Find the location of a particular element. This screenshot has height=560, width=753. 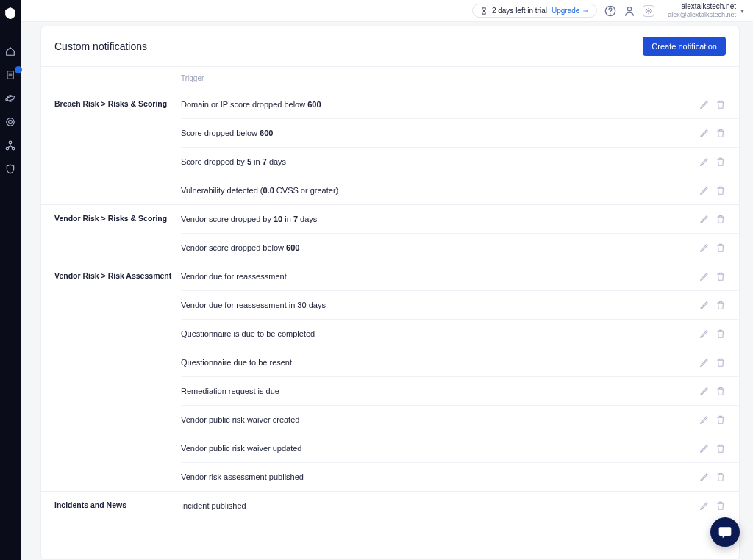

account-menu: alextalkstech.net alex@alextalkstech.net… is located at coordinates (703, 10).